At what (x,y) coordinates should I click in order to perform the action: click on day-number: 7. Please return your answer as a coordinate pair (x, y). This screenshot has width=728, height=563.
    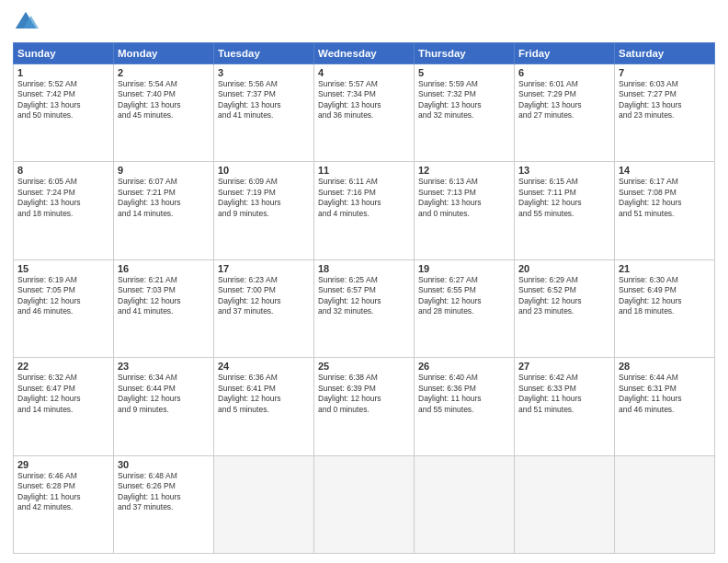
    Looking at the image, I should click on (665, 73).